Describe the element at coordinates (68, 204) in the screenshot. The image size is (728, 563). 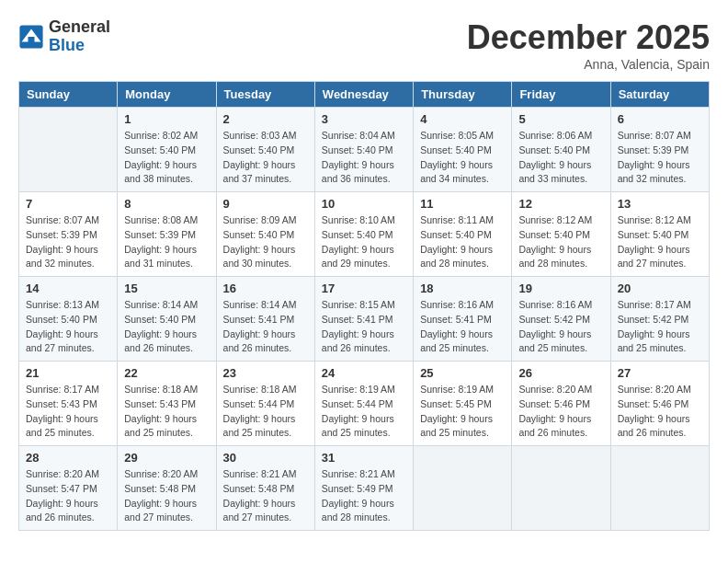
I see `day-number: 7` at that location.